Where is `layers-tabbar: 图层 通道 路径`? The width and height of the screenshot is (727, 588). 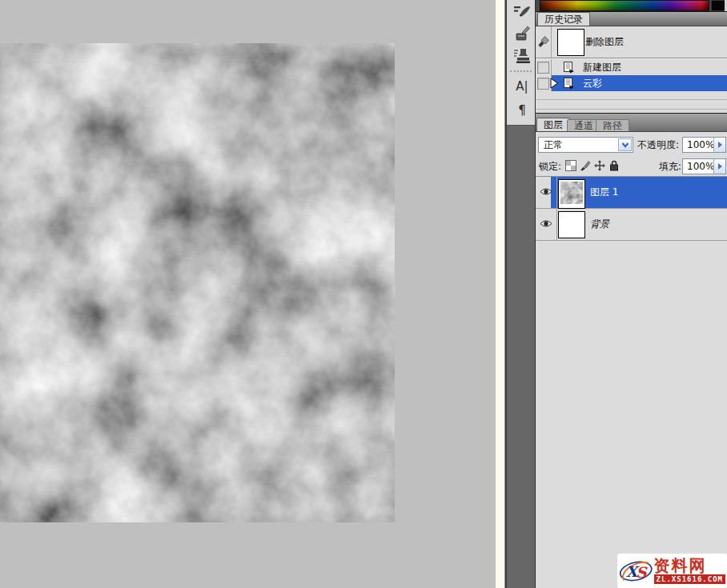
layers-tabbar: 图层 通道 路径 is located at coordinates (631, 122).